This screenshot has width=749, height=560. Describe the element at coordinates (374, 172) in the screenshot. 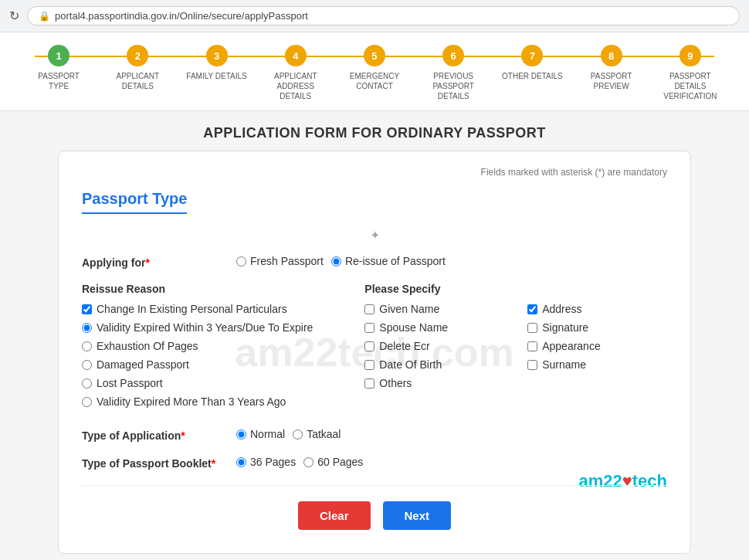

I see `mandatory-note: Fields marked with asterisk (*) are mand…` at that location.